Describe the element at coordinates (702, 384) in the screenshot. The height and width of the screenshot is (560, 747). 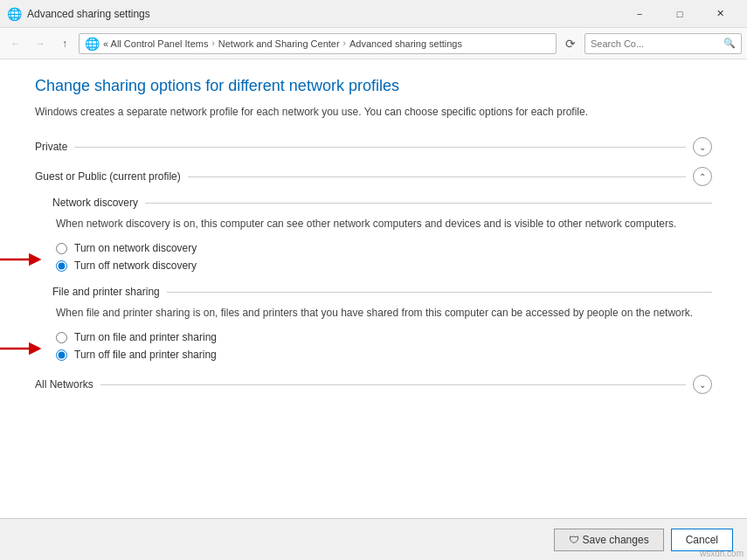
I see `all-networks-section-toggle: ⌄` at that location.